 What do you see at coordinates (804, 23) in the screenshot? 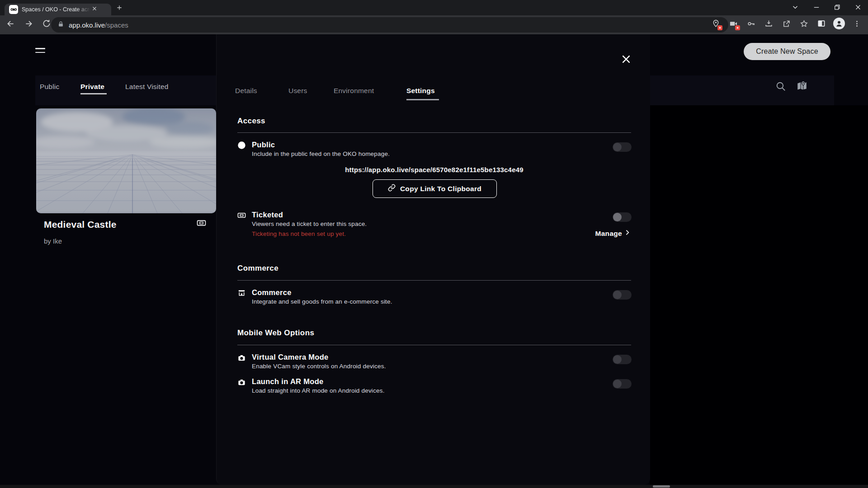
I see `bookmark-star-icon` at bounding box center [804, 23].